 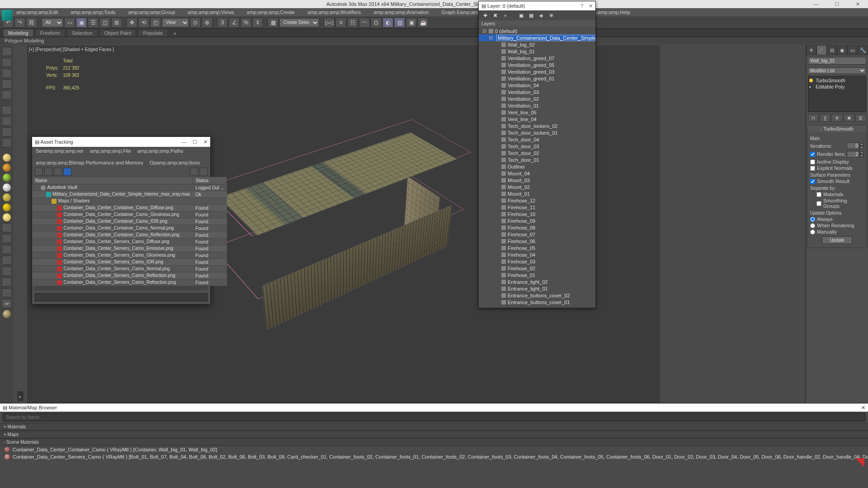 What do you see at coordinates (130, 229) in the screenshot?
I see `asset-row: Container_Data_Center_Container_Camo_Nor…` at bounding box center [130, 229].